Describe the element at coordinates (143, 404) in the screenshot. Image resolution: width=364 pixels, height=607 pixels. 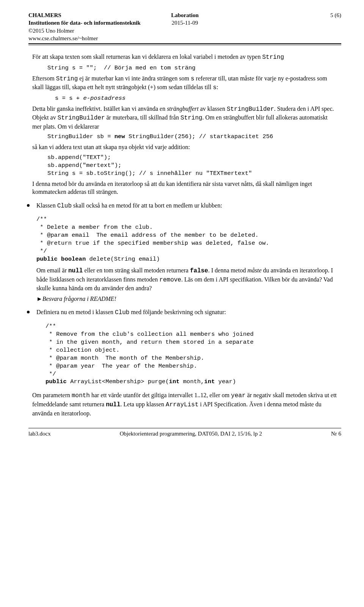
I see `text: . Leta upp klassen` at that location.